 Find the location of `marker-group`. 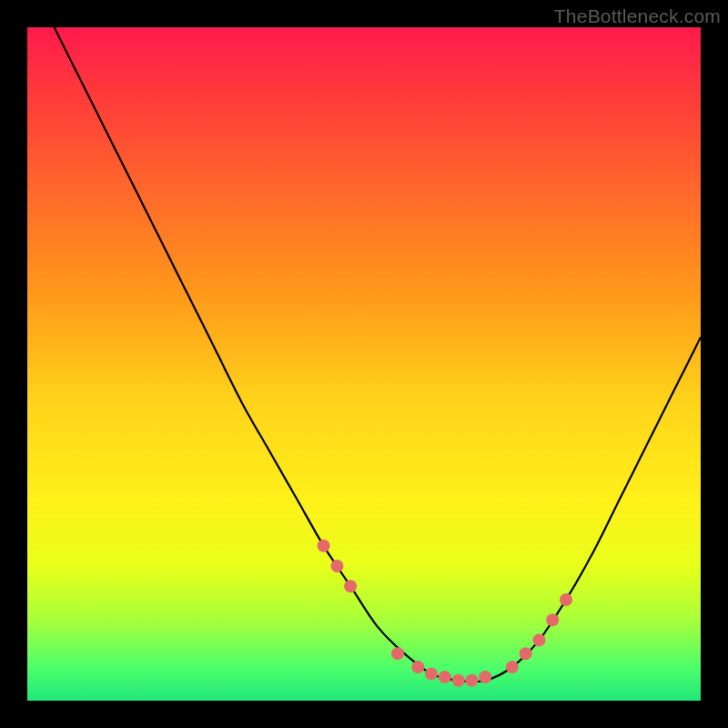

marker-group is located at coordinates (445, 613).